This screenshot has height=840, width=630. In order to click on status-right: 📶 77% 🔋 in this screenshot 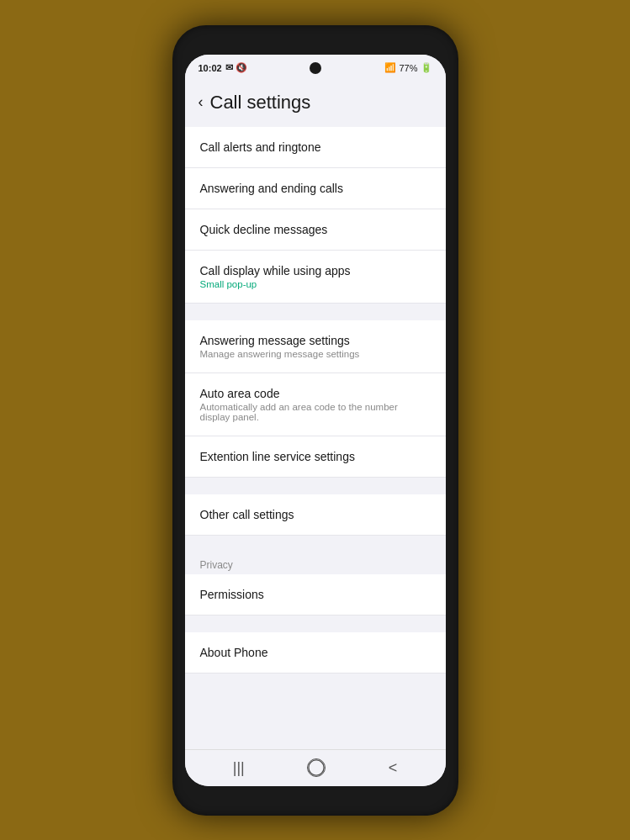, I will do `click(408, 67)`.